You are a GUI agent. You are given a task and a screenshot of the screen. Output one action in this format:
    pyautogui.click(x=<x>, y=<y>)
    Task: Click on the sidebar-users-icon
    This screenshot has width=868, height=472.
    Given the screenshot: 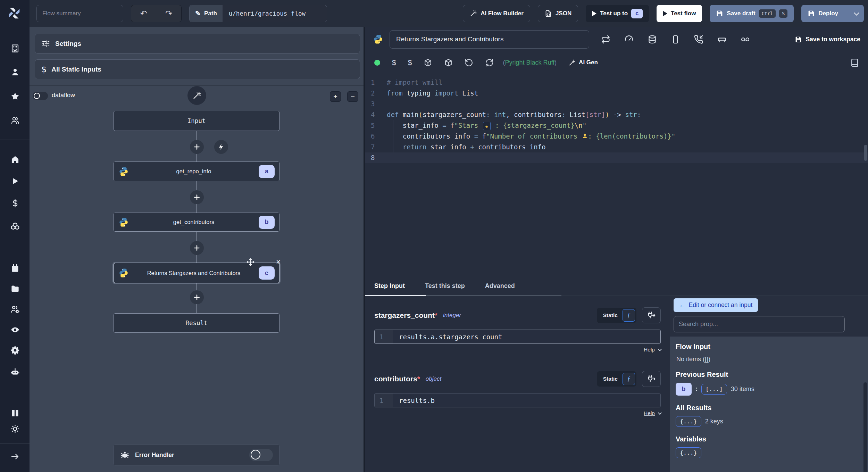 What is the action you would take?
    pyautogui.click(x=15, y=120)
    